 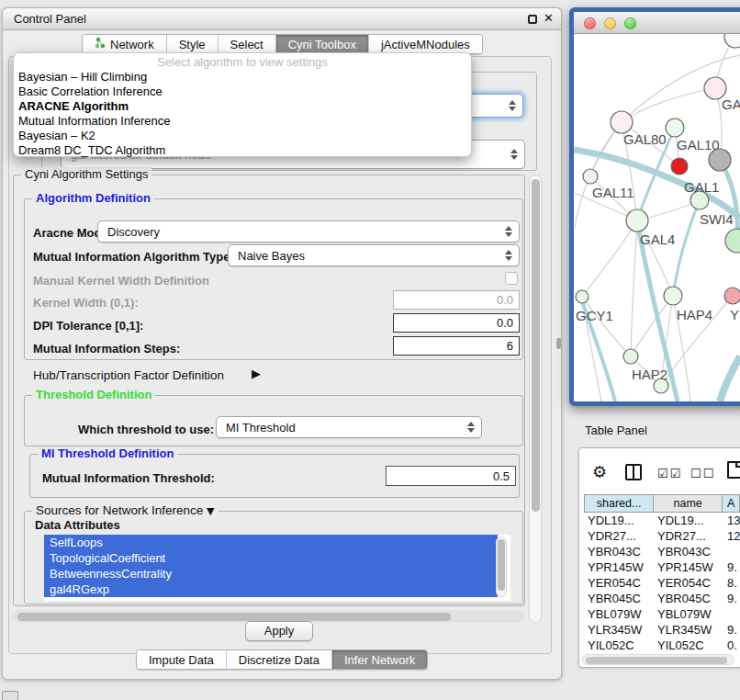 What do you see at coordinates (662, 551) in the screenshot?
I see `table-row: YBR043CYBR043C` at bounding box center [662, 551].